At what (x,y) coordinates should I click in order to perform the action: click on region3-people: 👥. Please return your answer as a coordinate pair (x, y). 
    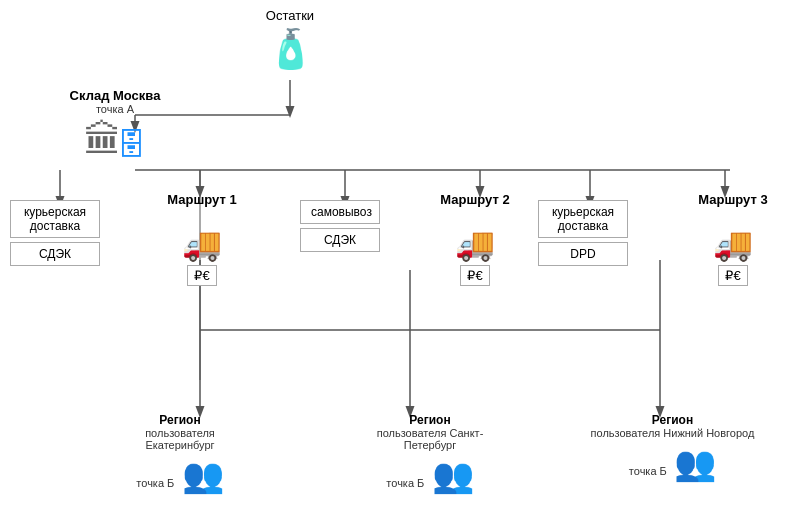
    Looking at the image, I should click on (695, 463).